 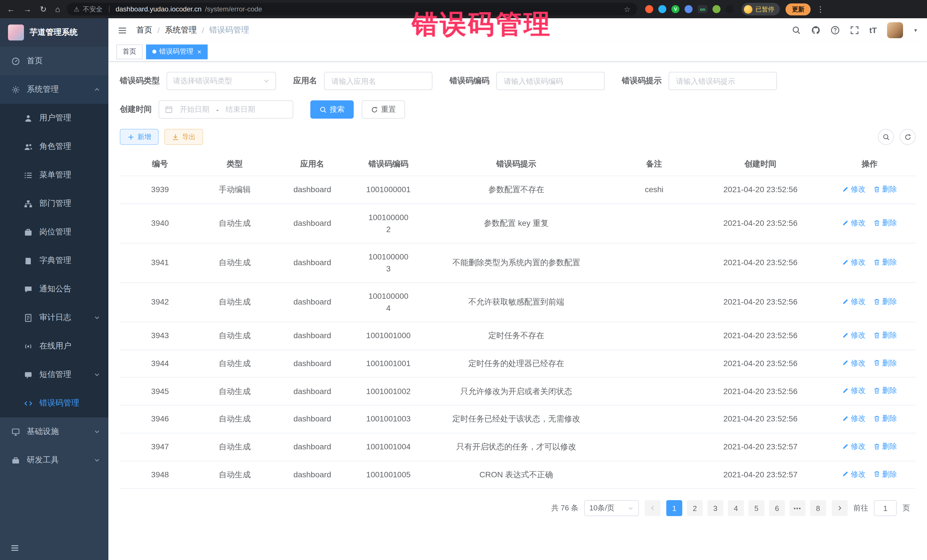 What do you see at coordinates (736, 508) in the screenshot?
I see `page-number-button: 4` at bounding box center [736, 508].